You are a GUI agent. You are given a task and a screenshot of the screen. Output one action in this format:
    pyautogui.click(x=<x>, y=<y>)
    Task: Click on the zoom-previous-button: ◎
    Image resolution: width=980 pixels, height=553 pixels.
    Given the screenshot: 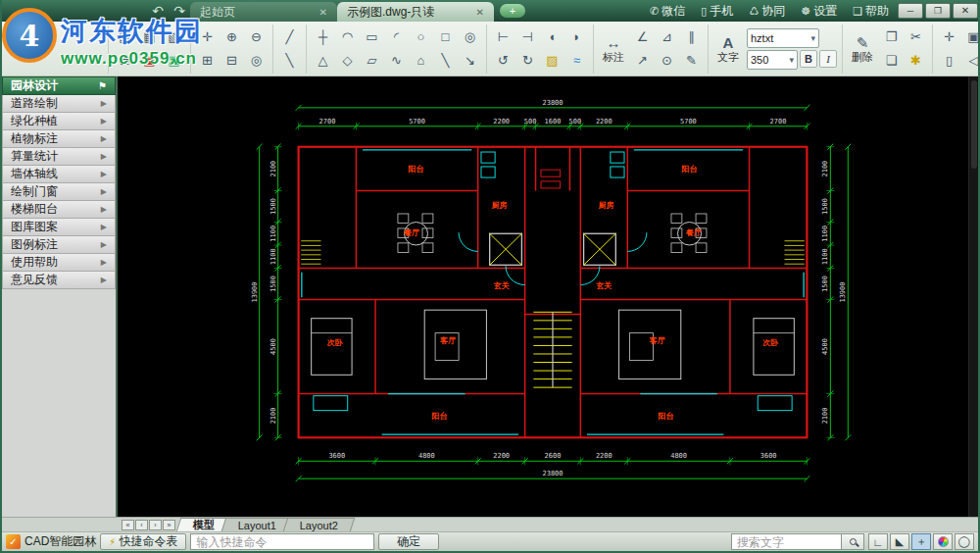 What is the action you would take?
    pyautogui.click(x=257, y=61)
    